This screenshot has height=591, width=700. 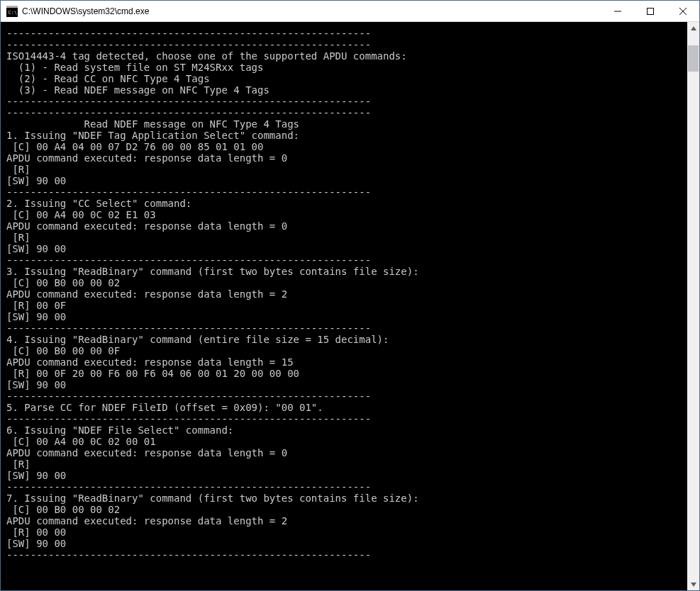 What do you see at coordinates (312, 11) in the screenshot?
I see `window-title: C:\WINDOWS\system32\cmd.exe` at bounding box center [312, 11].